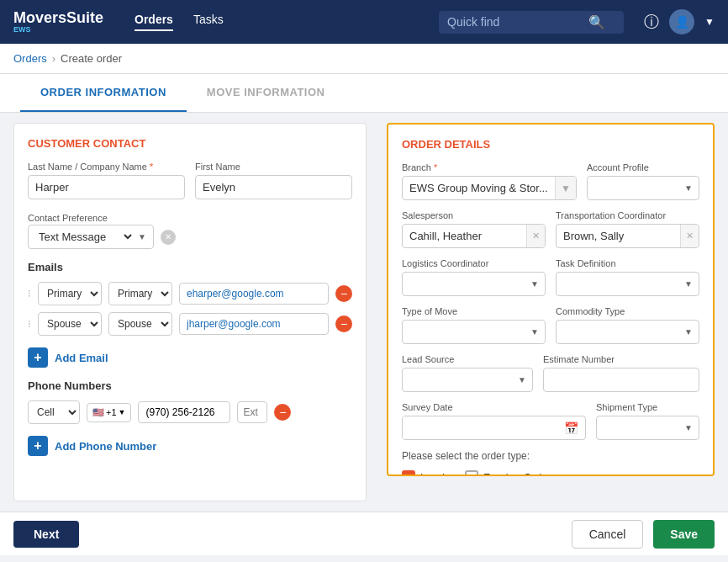 The height and width of the screenshot is (562, 728). Describe the element at coordinates (597, 22) in the screenshot. I see `search-icon: 🔍` at that location.